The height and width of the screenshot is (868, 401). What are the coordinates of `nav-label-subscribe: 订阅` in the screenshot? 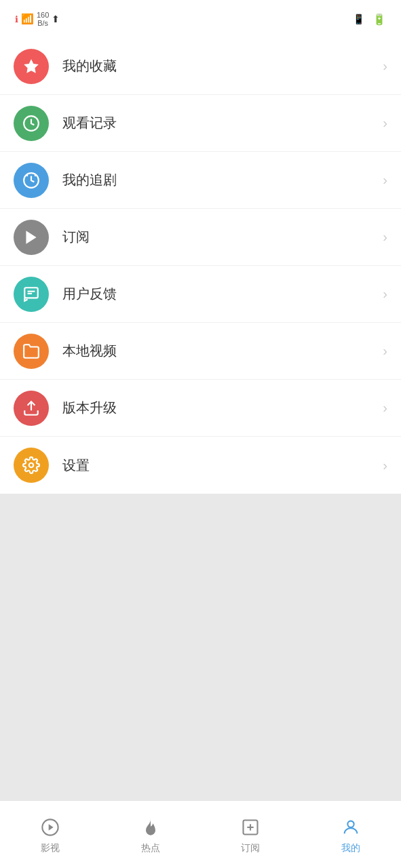 It's located at (250, 848).